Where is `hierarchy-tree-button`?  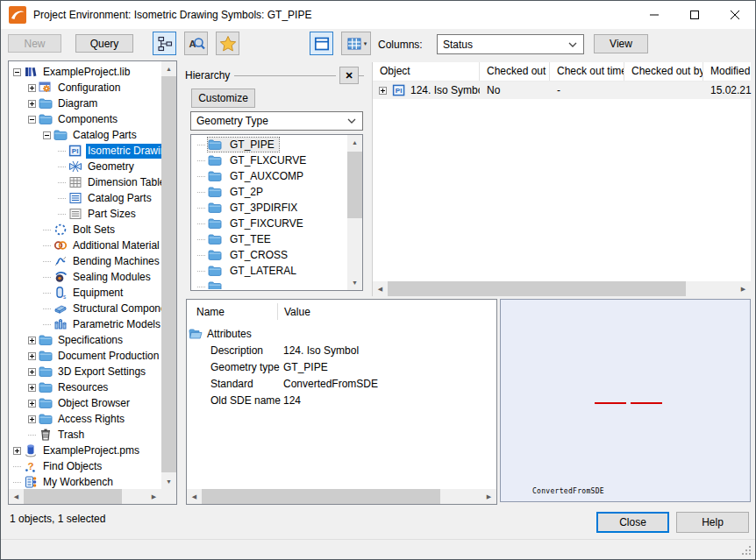 hierarchy-tree-button is located at coordinates (165, 44).